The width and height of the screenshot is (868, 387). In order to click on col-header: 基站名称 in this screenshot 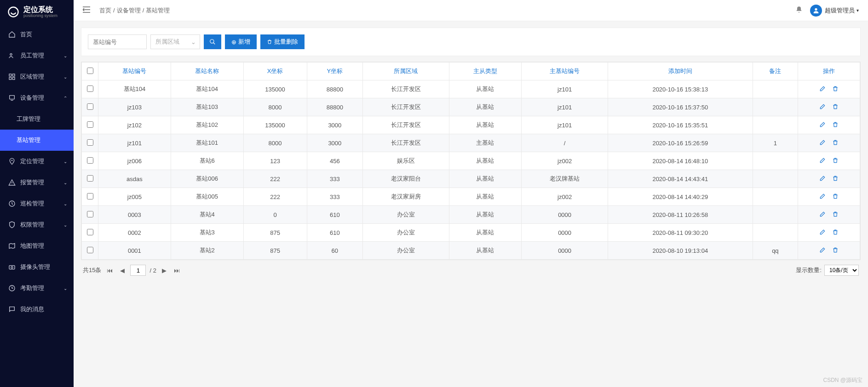, I will do `click(207, 72)`.